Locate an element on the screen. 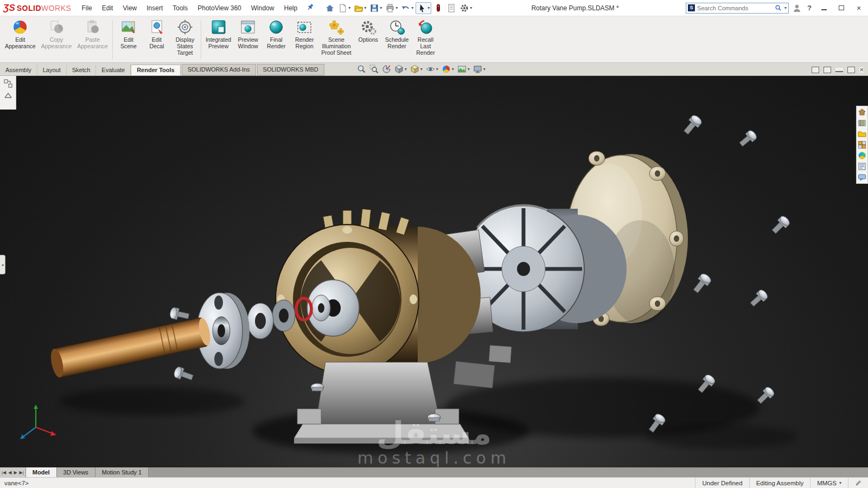 The image size is (868, 488). scroll-last-icon: ▶| is located at coordinates (22, 473).